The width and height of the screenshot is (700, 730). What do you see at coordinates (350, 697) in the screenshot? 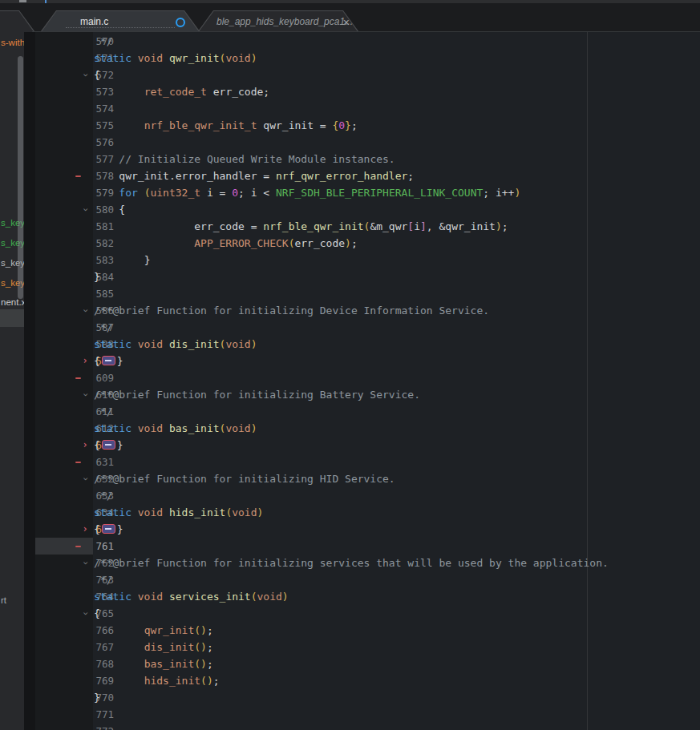
I see `code-line: 770}` at bounding box center [350, 697].